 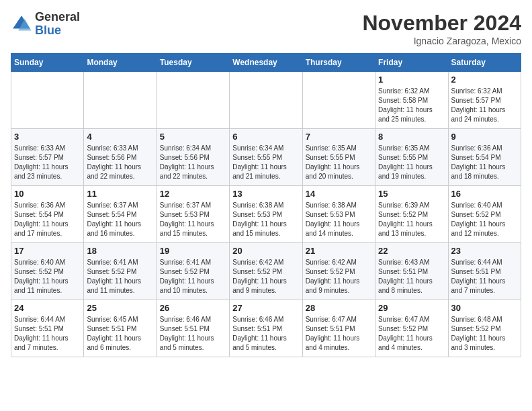 What do you see at coordinates (339, 334) in the screenshot?
I see `day-info: Sunrise: 6:47 AM Sunset: 5:51 PM Dayligh…` at bounding box center [339, 334].